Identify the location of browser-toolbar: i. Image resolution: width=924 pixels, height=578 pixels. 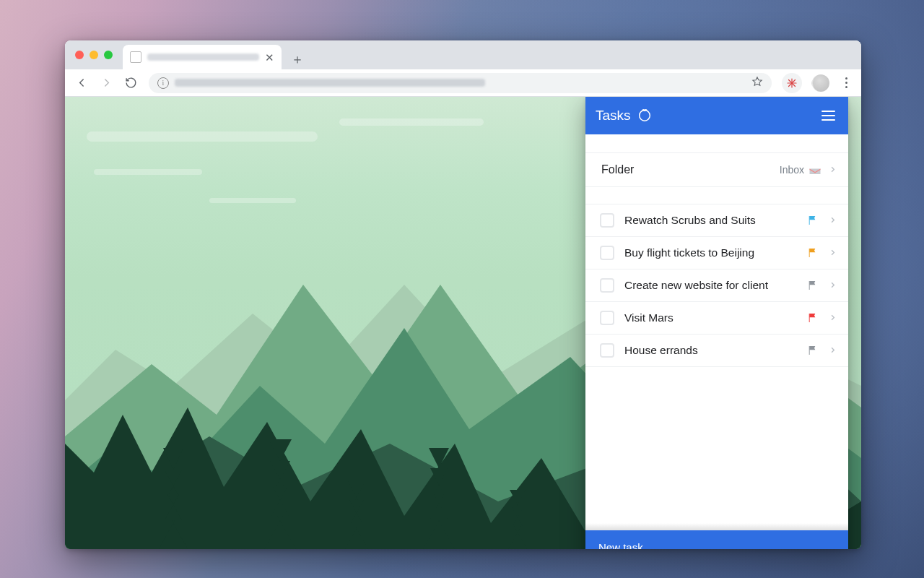
(463, 83).